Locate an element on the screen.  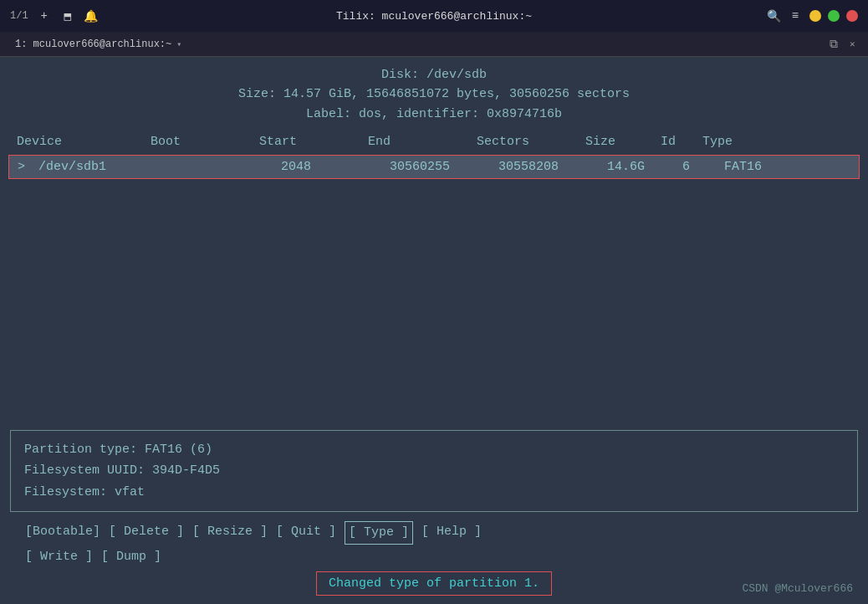
col-header-size: Size is located at coordinates (623, 142).